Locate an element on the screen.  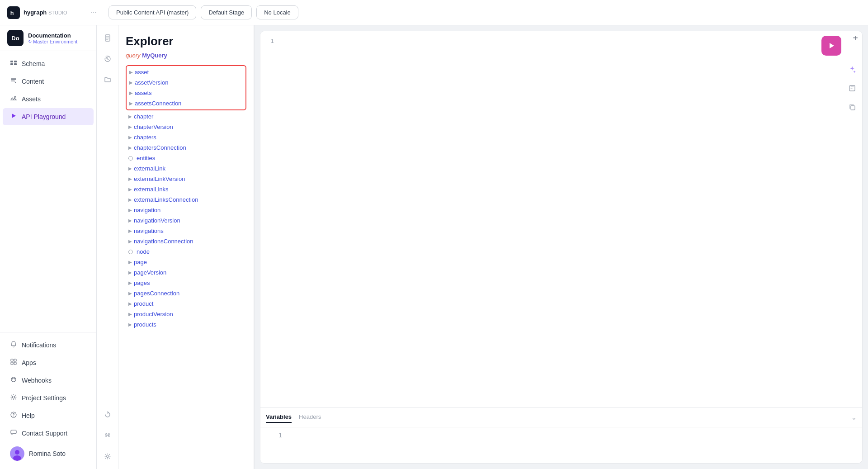
no-locale-button: No Locale is located at coordinates (278, 13).